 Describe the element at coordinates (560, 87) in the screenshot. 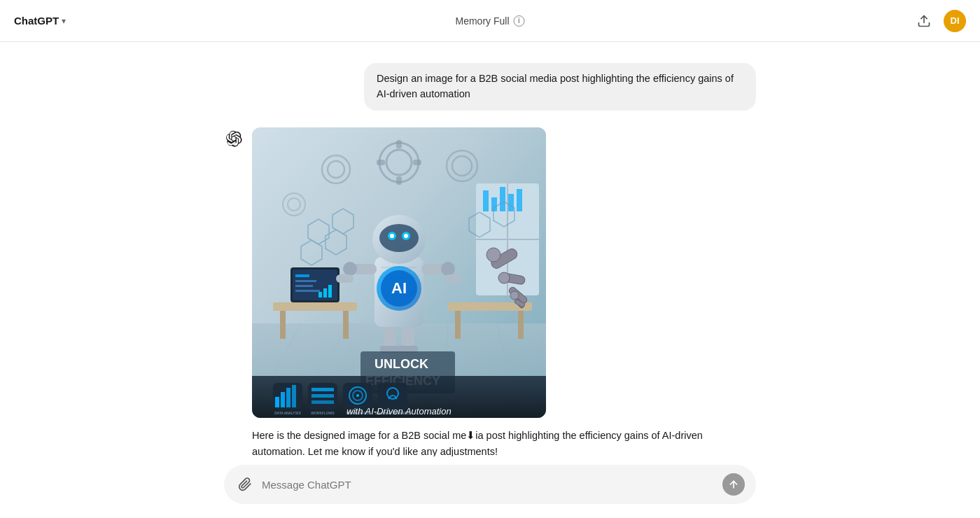

I see `user-message-bubble: Design an image for a B2B social media p…` at that location.